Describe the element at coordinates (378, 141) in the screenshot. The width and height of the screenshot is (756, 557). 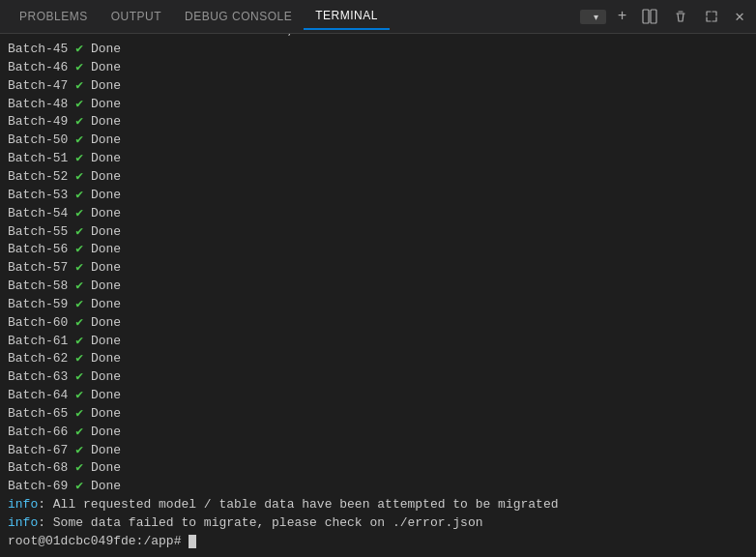
I see `list-item: Batch-50 ✔ Done` at that location.